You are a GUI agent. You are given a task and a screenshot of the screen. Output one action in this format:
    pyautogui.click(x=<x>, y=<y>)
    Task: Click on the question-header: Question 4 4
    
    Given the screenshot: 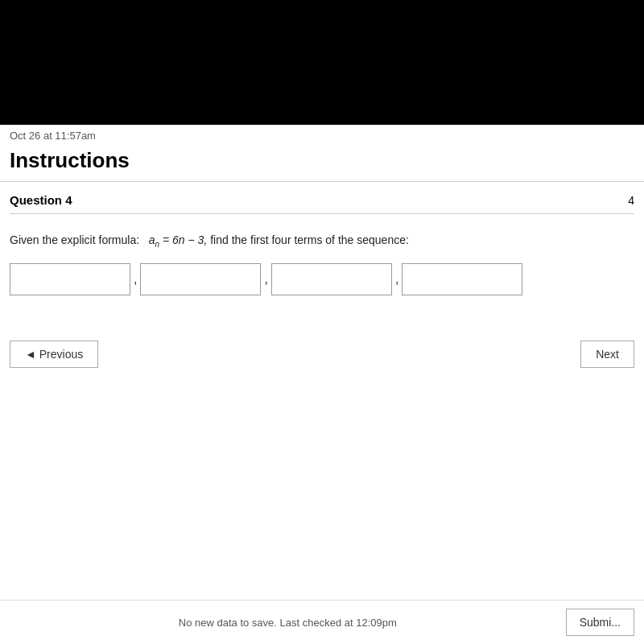 What is the action you would take?
    pyautogui.click(x=322, y=198)
    